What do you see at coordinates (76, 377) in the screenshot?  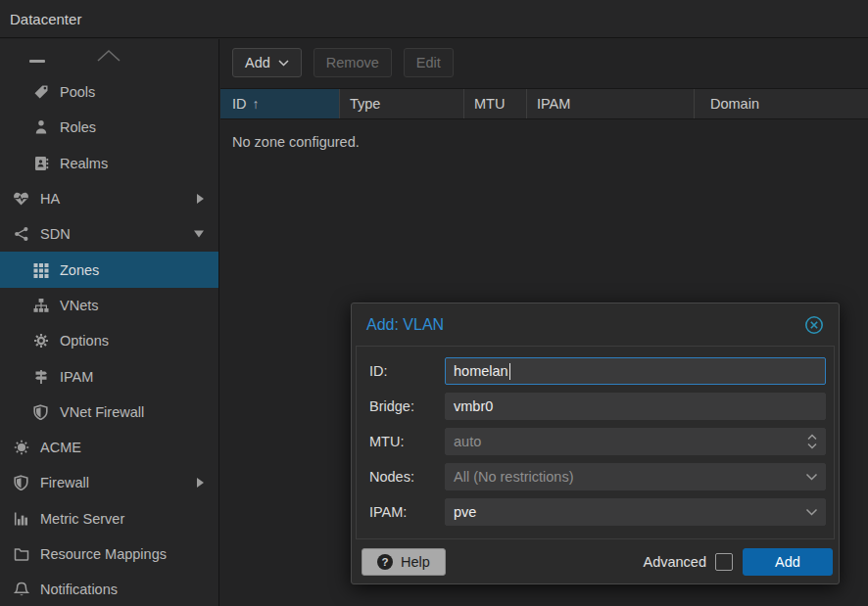 I see `sidebar-item-label: IPAM` at bounding box center [76, 377].